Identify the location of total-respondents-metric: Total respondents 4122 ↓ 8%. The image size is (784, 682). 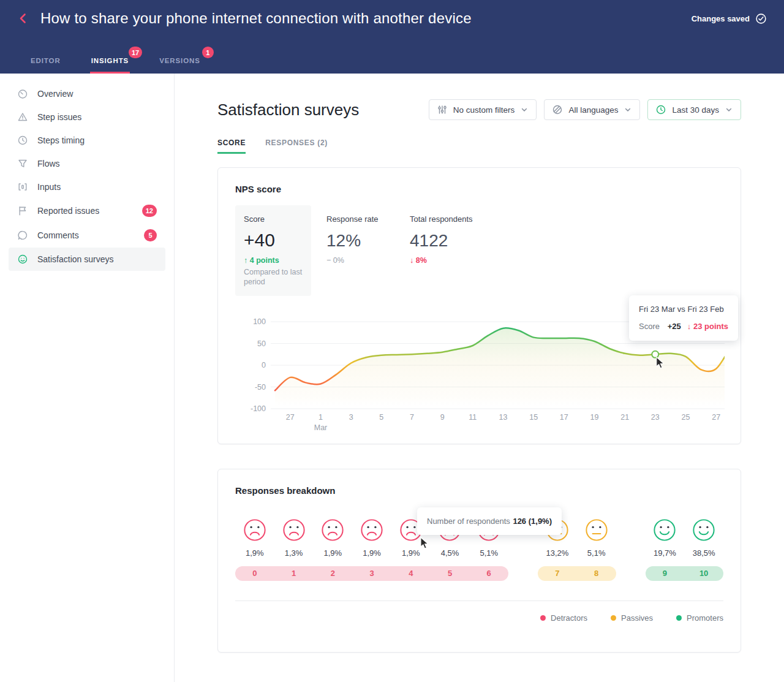
(459, 251).